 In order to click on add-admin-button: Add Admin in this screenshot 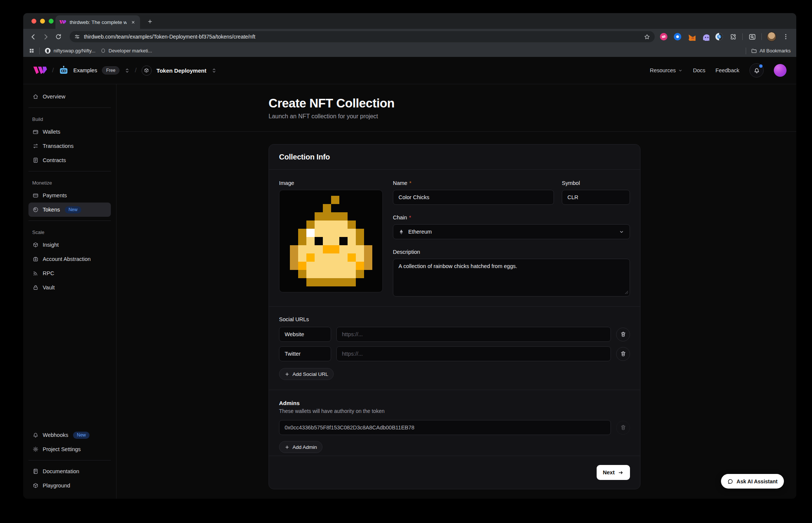, I will do `click(301, 447)`.